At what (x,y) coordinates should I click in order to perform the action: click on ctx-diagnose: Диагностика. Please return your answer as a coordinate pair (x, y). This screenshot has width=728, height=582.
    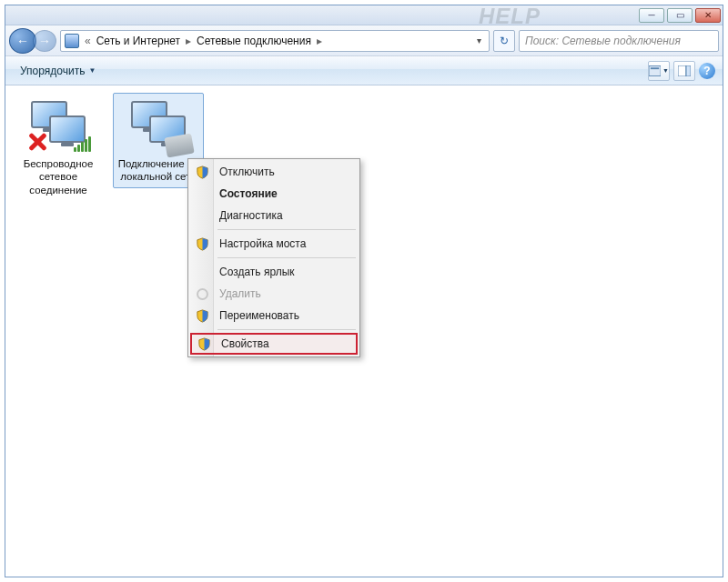
    Looking at the image, I should click on (274, 216).